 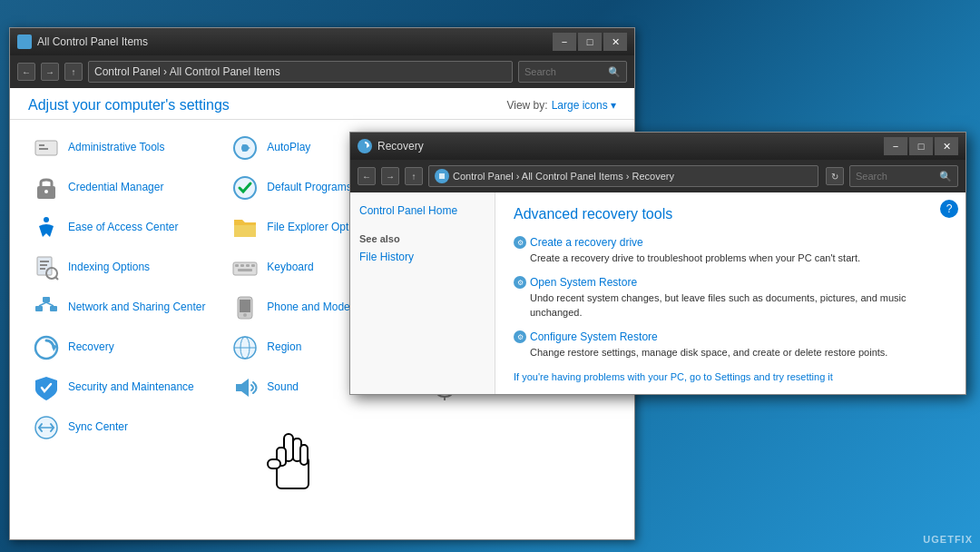 I want to click on recovery-up-button: ↑, so click(x=414, y=176).